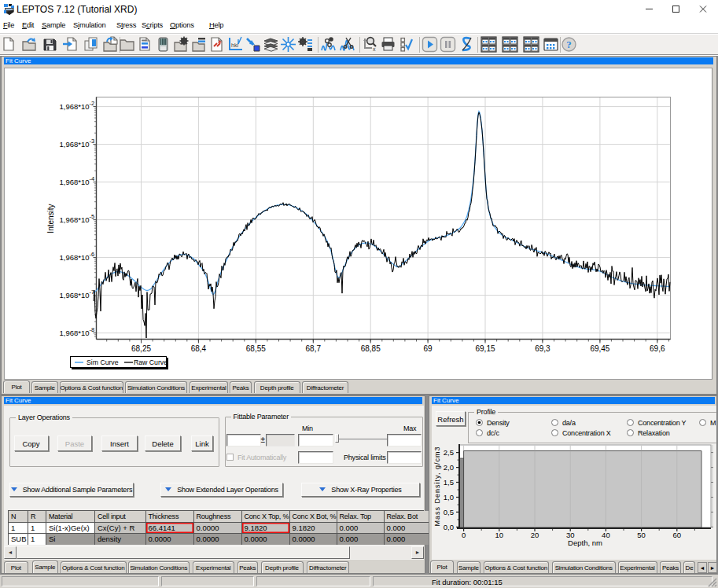 This screenshot has width=718, height=588. I want to click on svg-text: Intensity, so click(50, 219).